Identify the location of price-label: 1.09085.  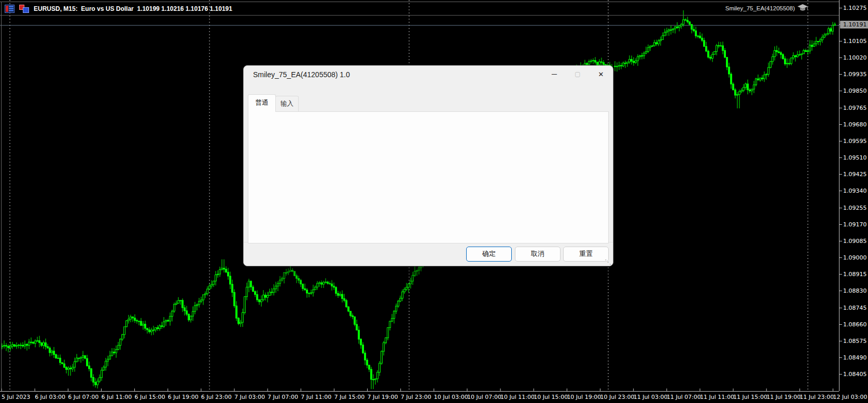
(855, 241).